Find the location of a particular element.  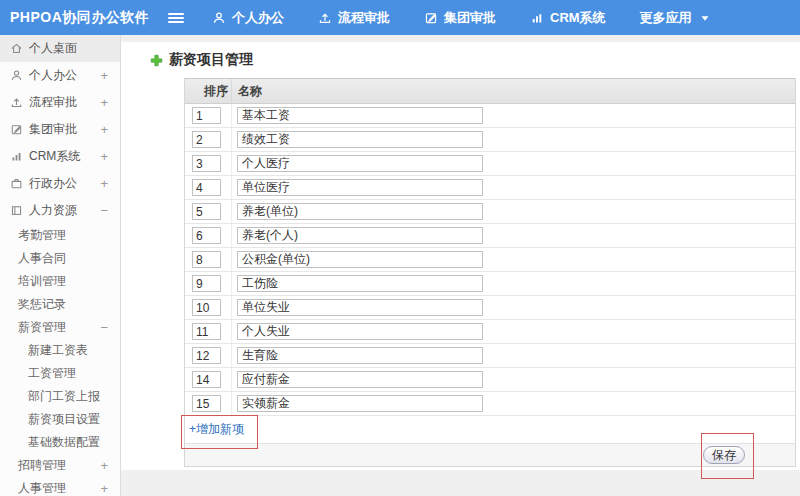

topbar-menu-crm-system: CRM系统 is located at coordinates (568, 18).